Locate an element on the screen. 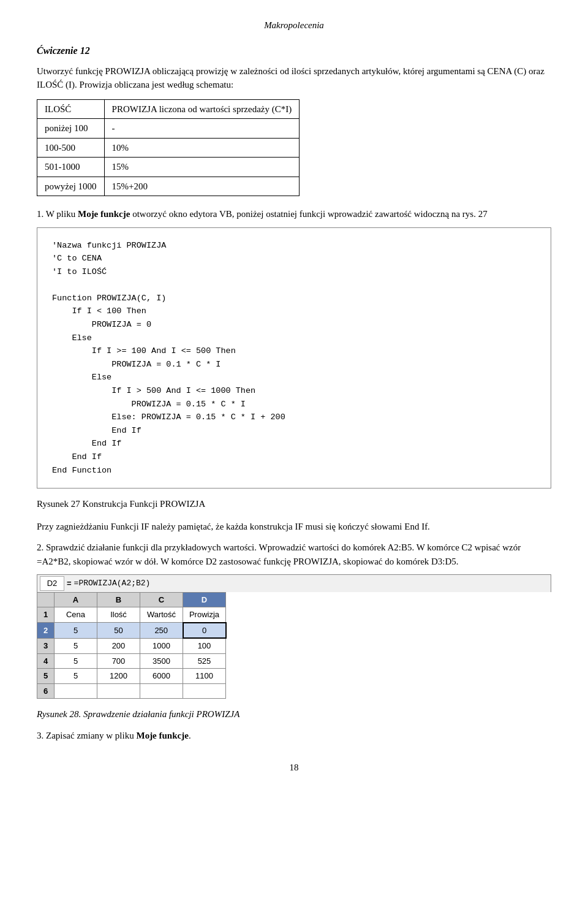 The image size is (588, 901). step3-text-before: Zapisać zmiany w pliku is located at coordinates (91, 736).